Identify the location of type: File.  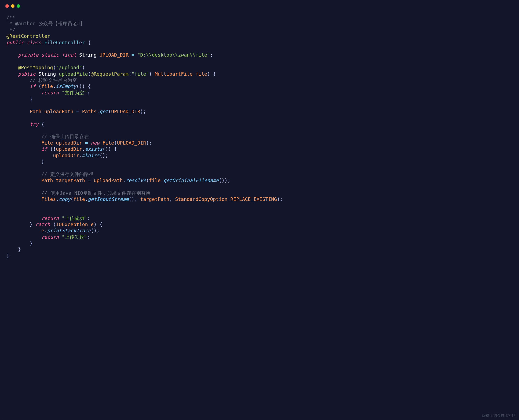
(47, 143).